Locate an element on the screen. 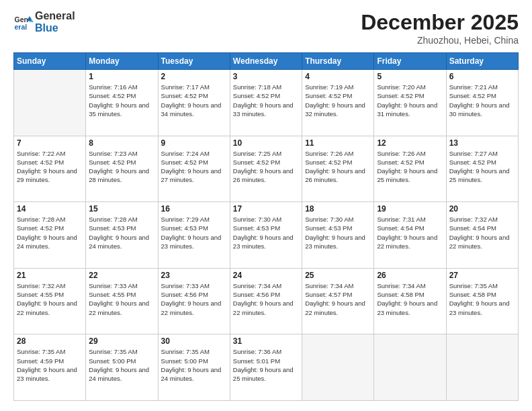  day-number: 21 is located at coordinates (50, 275).